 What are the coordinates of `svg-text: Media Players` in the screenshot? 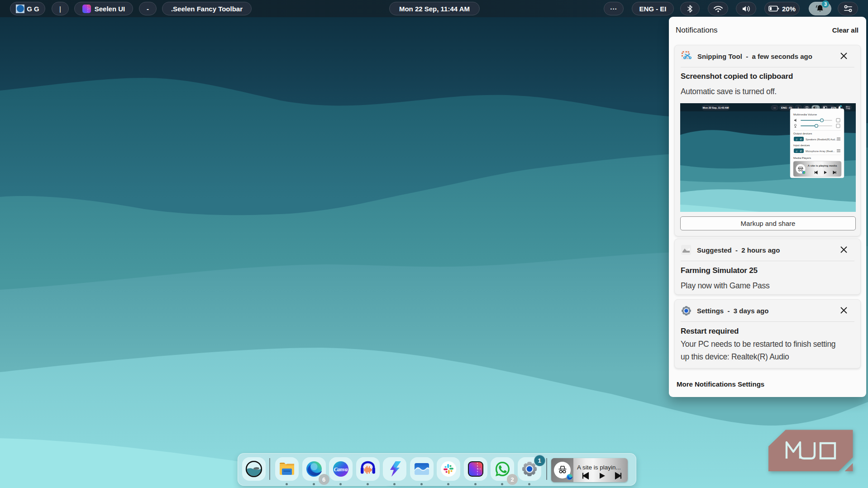 It's located at (802, 158).